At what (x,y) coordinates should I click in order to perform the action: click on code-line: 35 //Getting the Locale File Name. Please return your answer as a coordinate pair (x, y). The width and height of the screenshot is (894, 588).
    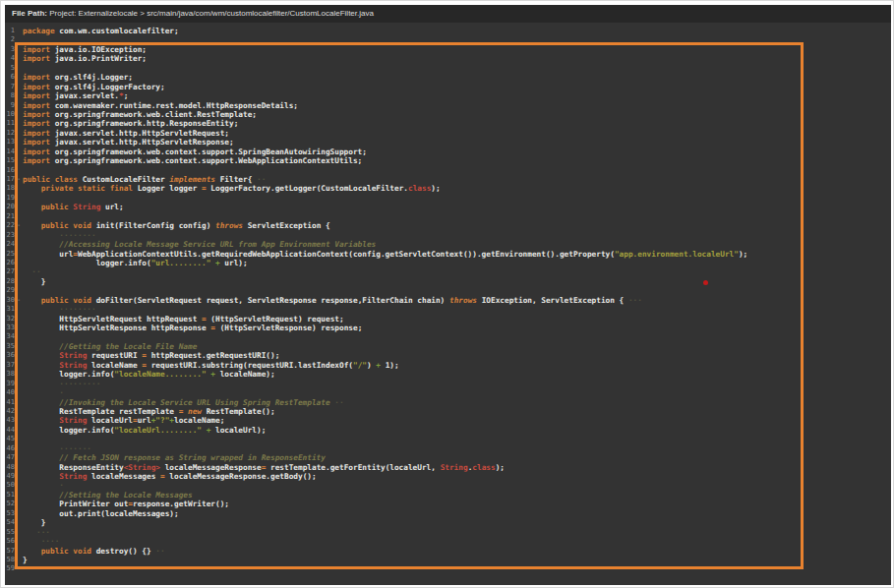
    Looking at the image, I should click on (448, 346).